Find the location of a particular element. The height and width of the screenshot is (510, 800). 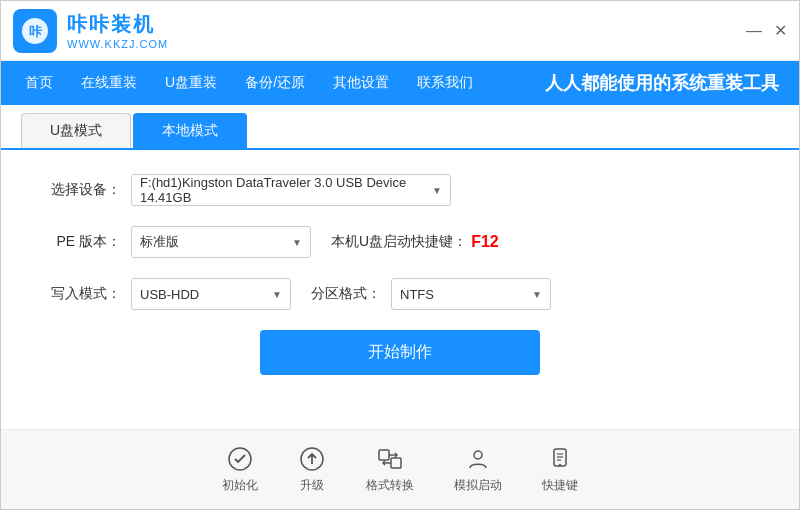

svg-text: 咔 is located at coordinates (36, 32).